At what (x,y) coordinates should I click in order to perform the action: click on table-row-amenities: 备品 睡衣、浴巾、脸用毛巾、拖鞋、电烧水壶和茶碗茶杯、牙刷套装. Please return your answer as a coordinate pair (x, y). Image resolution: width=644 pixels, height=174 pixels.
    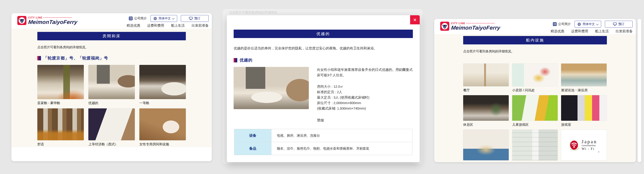
    Looking at the image, I should click on (323, 148).